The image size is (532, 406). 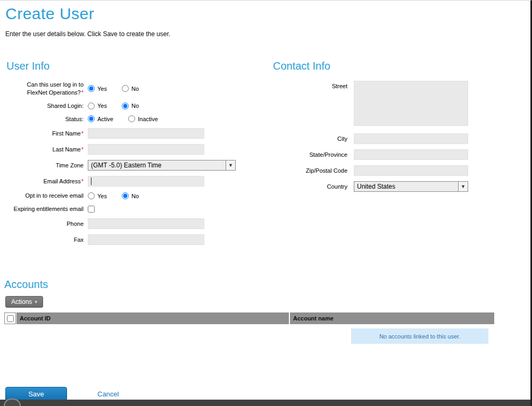 I want to click on login-question-options: Yes No, so click(x=113, y=88).